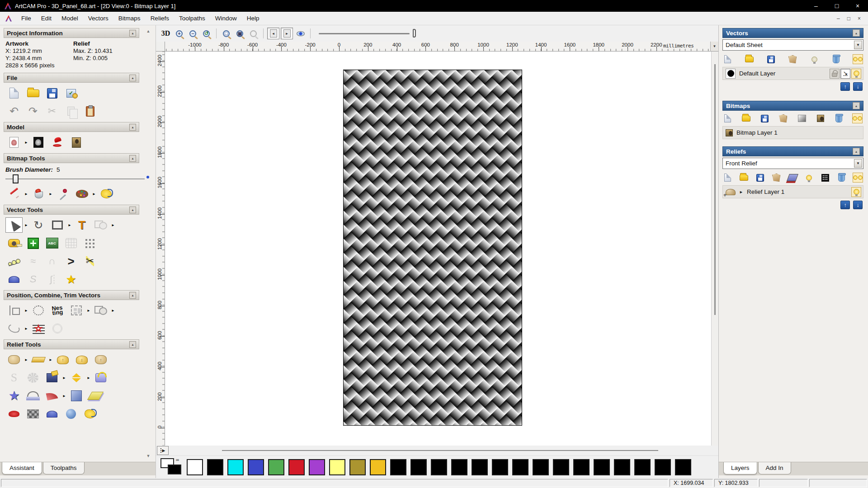  I want to click on shape-editor-button, so click(14, 360).